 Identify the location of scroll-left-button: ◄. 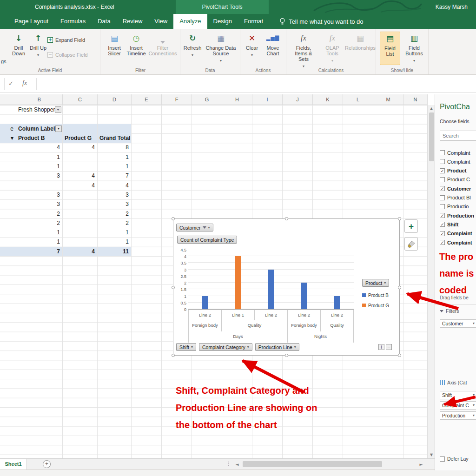
(237, 464).